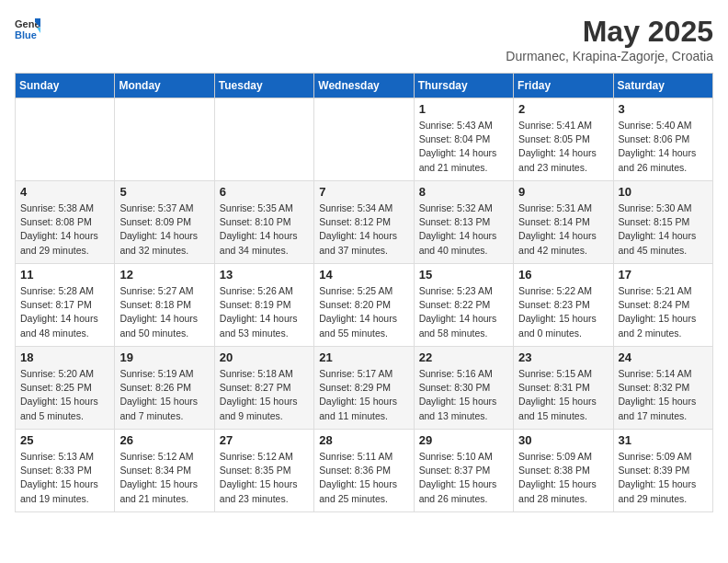 The image size is (728, 563). Describe the element at coordinates (463, 109) in the screenshot. I see `day-number: 1` at that location.